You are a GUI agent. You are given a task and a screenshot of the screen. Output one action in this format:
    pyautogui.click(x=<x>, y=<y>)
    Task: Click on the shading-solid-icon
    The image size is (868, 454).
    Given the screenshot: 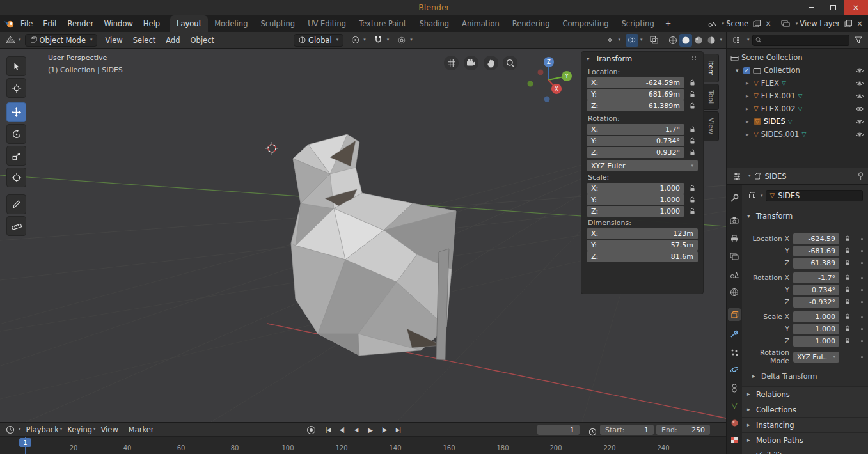 What is the action you would take?
    pyautogui.click(x=686, y=40)
    